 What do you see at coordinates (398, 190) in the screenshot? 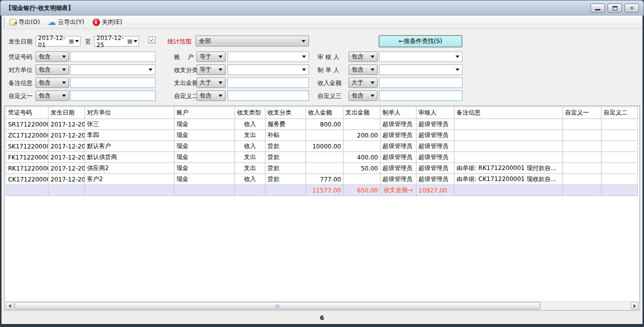
I see `totals-cell: 收支差额→` at bounding box center [398, 190].